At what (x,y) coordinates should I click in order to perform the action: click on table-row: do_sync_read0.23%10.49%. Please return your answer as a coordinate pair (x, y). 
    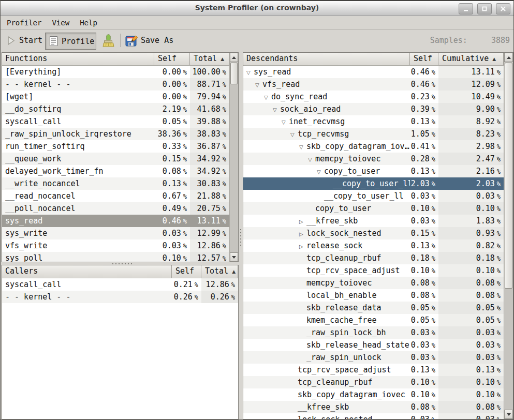
    Looking at the image, I should click on (374, 97).